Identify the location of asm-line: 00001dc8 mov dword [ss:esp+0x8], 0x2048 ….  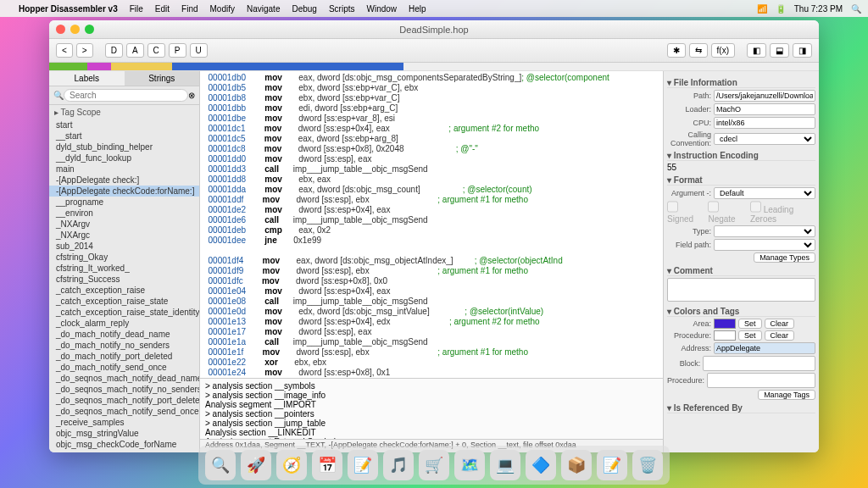
(431, 149).